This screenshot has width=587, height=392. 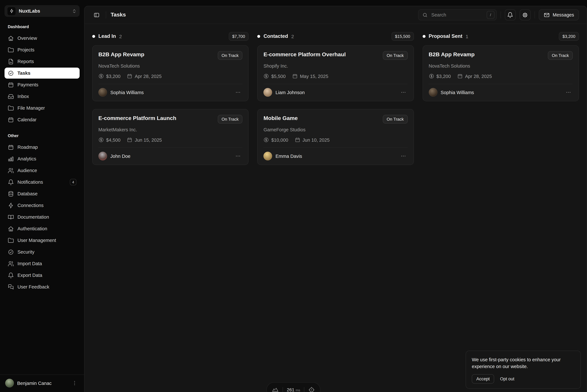 What do you see at coordinates (336, 36) in the screenshot?
I see `column-header: Contacted 2 $15,500` at bounding box center [336, 36].